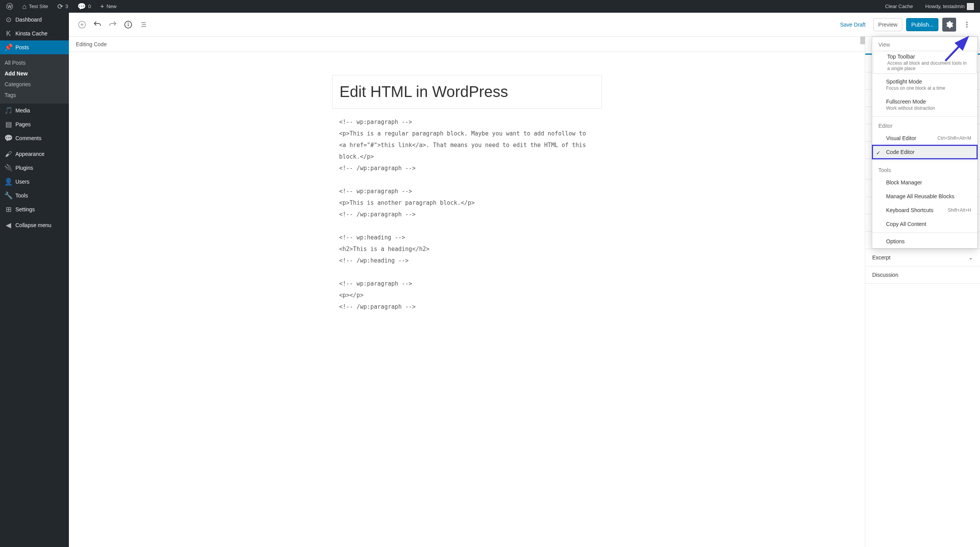  What do you see at coordinates (89, 6) in the screenshot?
I see `comments-count: 0` at bounding box center [89, 6].